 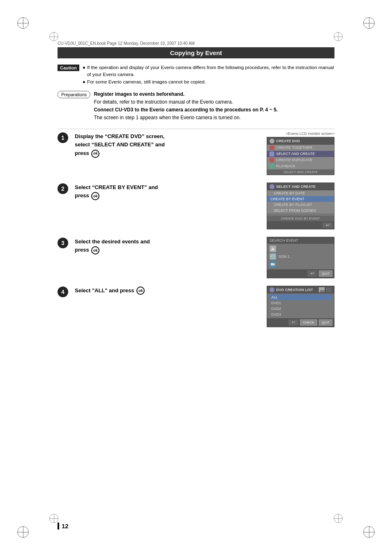 I want to click on preparations-block: Preparations Register images to events b…, so click(x=196, y=106).